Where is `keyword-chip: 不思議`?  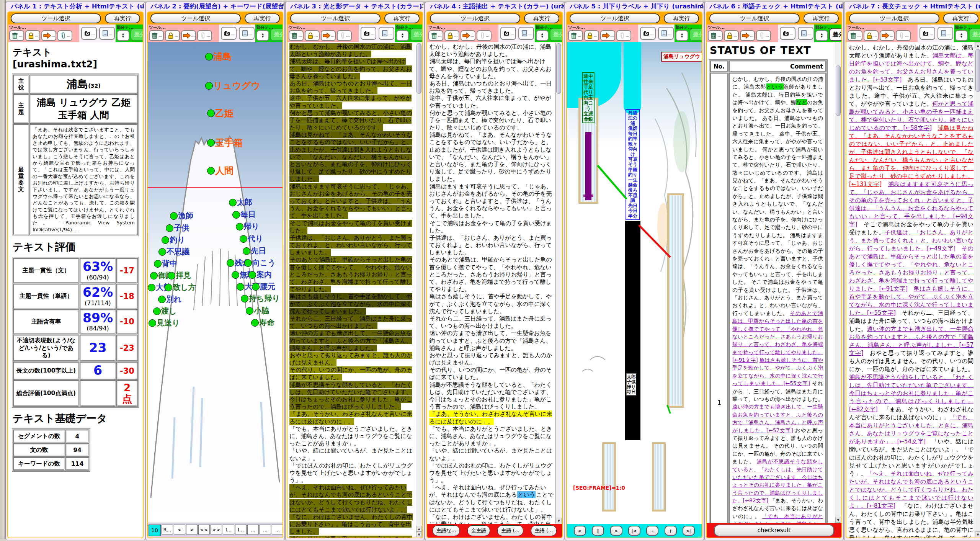
keyword-chip: 不思議 is located at coordinates (174, 252).